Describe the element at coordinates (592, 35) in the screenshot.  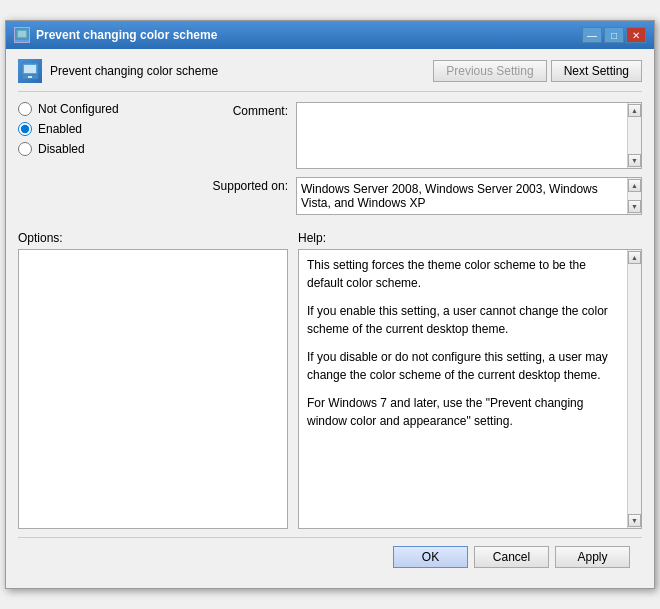
I see `minimize-button: —` at that location.